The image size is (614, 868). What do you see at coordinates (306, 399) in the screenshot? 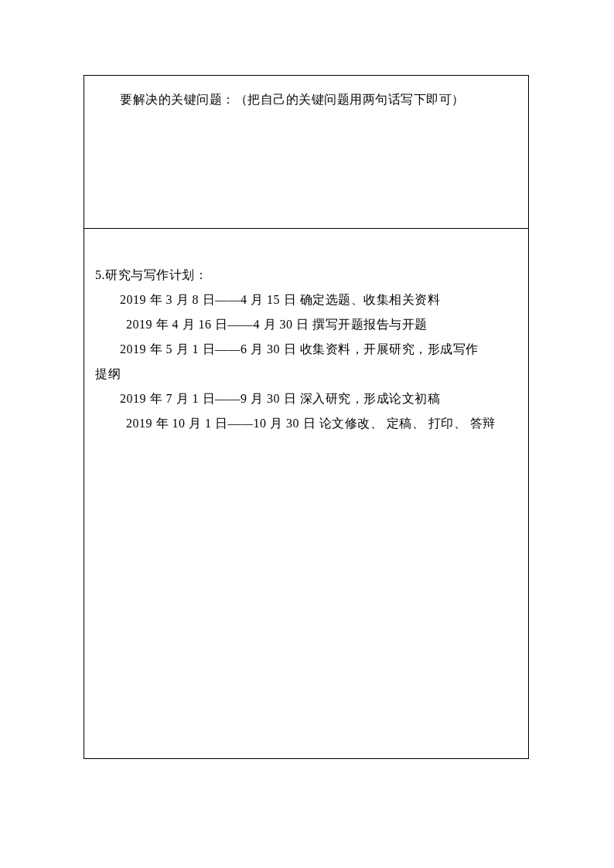
I see `schedule-line-4: 2019 年 7 月 1 日——9 月 30 日 深入研究，形成论文初稿` at bounding box center [306, 399].